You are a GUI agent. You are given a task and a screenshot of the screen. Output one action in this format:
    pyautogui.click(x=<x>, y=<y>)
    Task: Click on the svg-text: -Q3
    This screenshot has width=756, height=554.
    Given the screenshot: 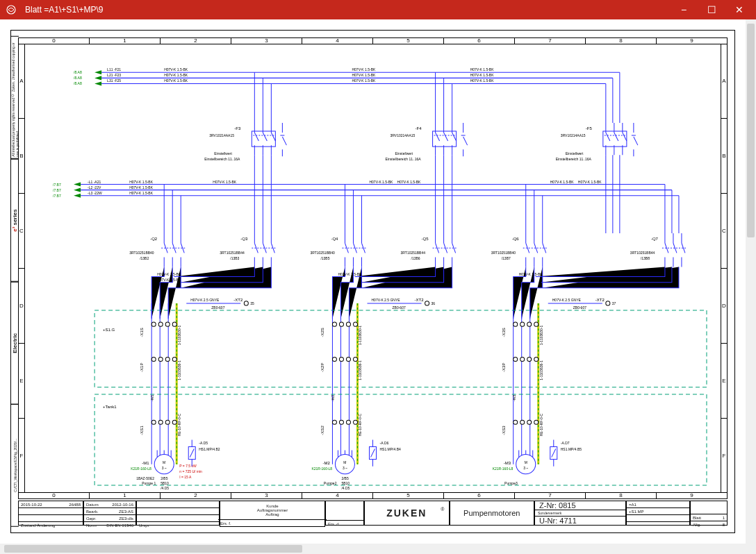 What is the action you would take?
    pyautogui.click(x=245, y=239)
    